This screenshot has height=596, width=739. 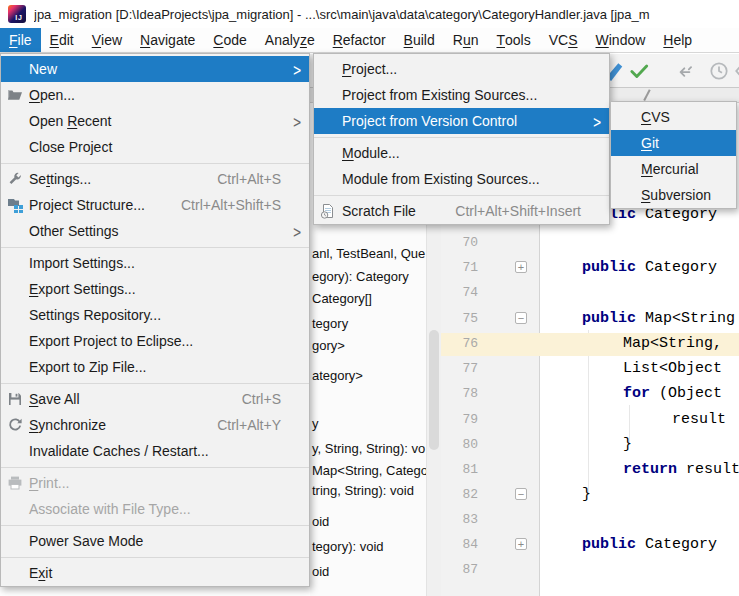 I want to click on code-text: }, so click(x=586, y=494).